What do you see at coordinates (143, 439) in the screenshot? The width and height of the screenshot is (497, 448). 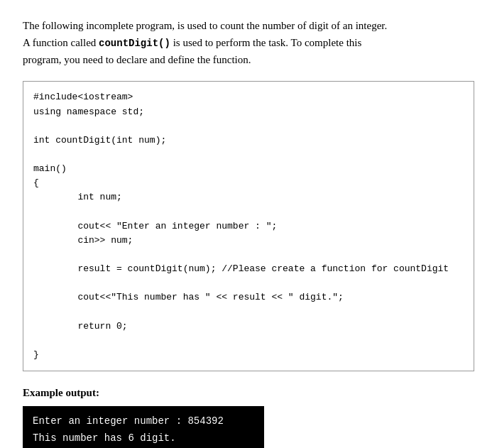 I see `terminal-line2: This number has 6 digit.` at bounding box center [143, 439].